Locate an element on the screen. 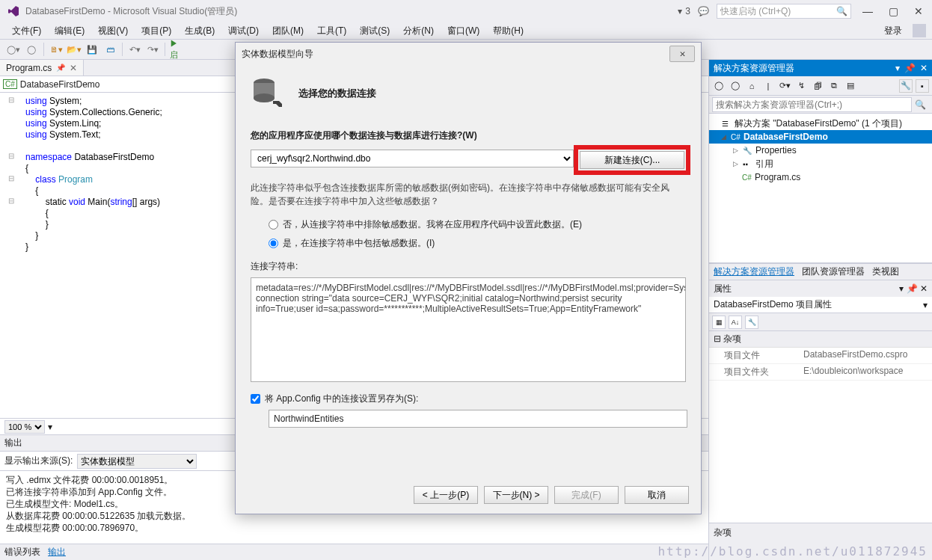 The image size is (932, 560). avatar-icon is located at coordinates (919, 31).